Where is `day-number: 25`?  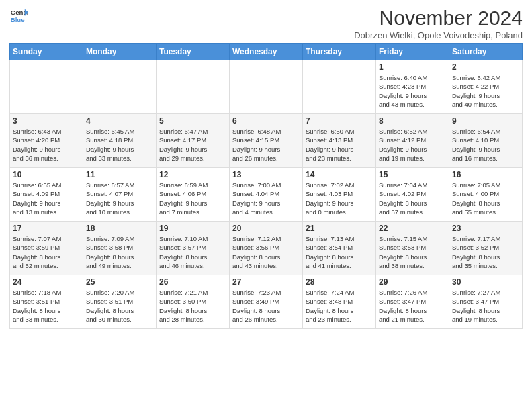
day-number: 25 is located at coordinates (120, 282).